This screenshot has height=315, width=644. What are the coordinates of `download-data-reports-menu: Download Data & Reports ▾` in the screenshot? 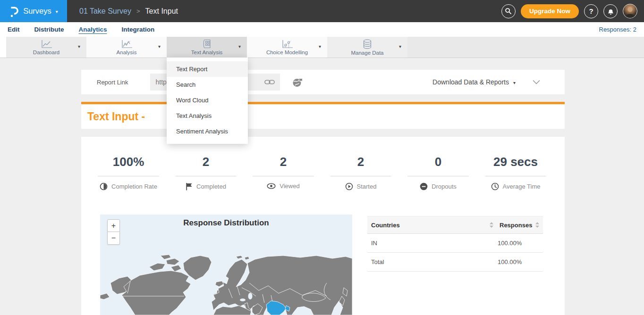 It's located at (474, 82).